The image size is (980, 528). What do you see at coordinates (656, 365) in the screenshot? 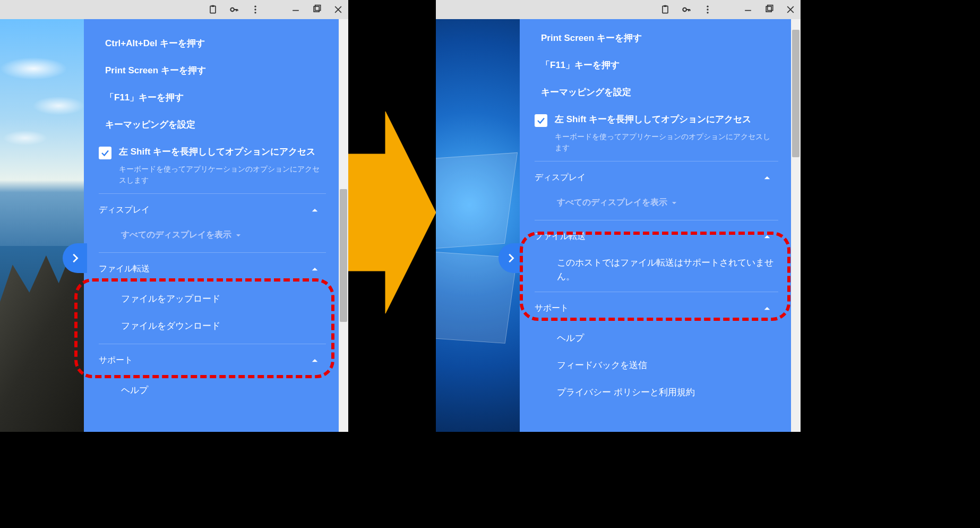
I see `feedback-item: フィードバックを送信` at bounding box center [656, 365].